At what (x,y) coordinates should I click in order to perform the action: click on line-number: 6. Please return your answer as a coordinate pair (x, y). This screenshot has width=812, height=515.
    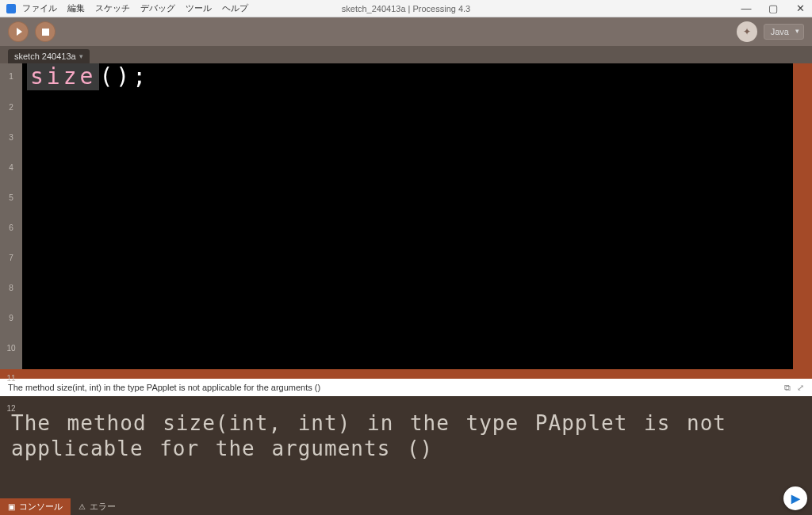
    Looking at the image, I should click on (11, 228).